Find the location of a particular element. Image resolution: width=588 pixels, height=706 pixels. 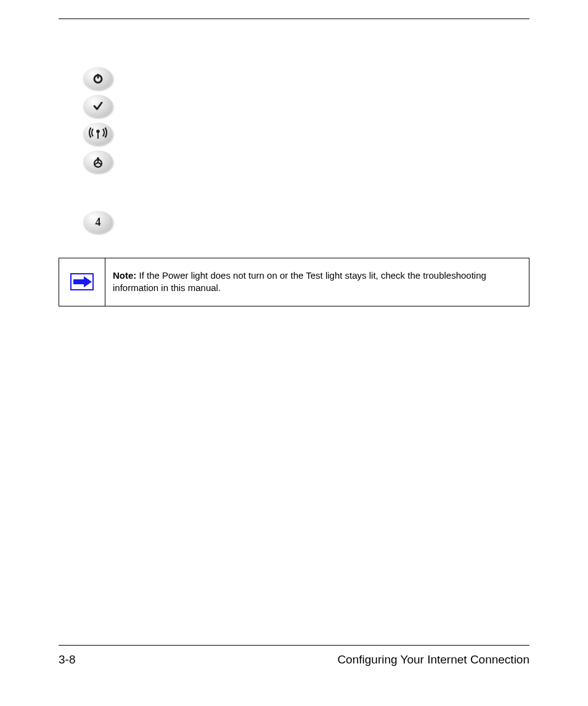

note-body: Note: If the Power light does not turn o… is located at coordinates (317, 282).